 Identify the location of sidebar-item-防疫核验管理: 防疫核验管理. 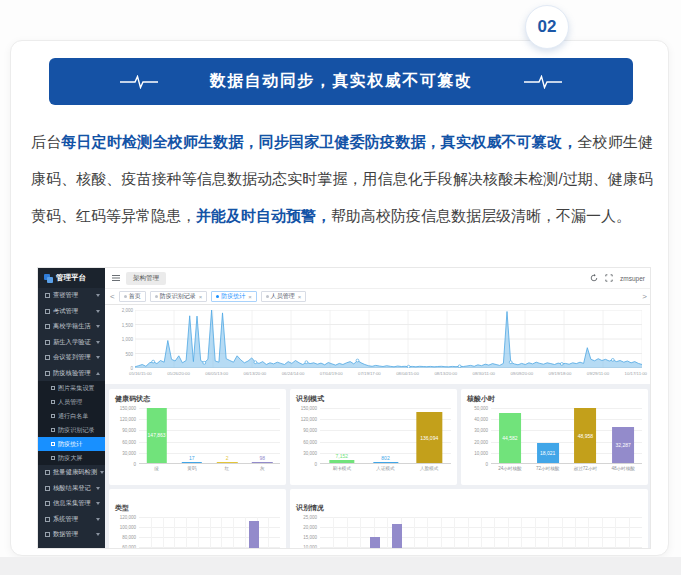
(72, 374).